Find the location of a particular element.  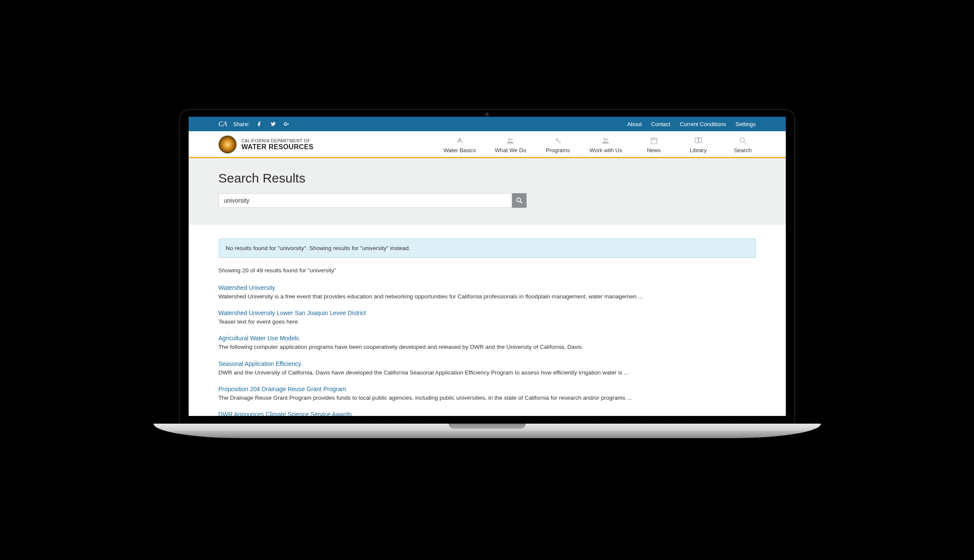

result-title-link: Proposition 204 Drainage Reuse Grant Pro… is located at coordinates (282, 389).